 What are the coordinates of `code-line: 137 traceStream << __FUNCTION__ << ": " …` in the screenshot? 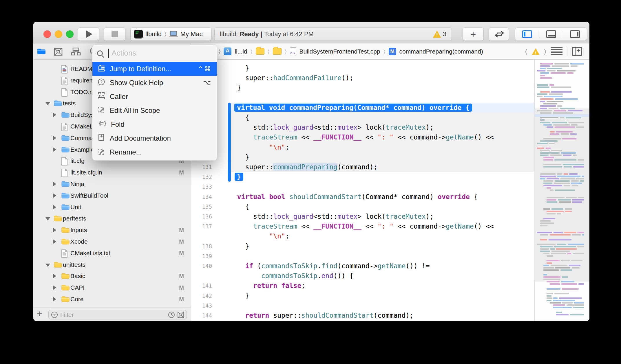 It's located at (363, 226).